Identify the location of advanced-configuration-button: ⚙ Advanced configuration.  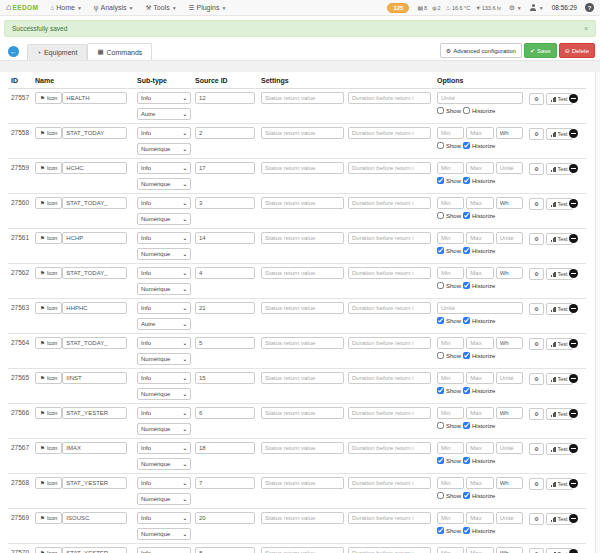
(481, 50).